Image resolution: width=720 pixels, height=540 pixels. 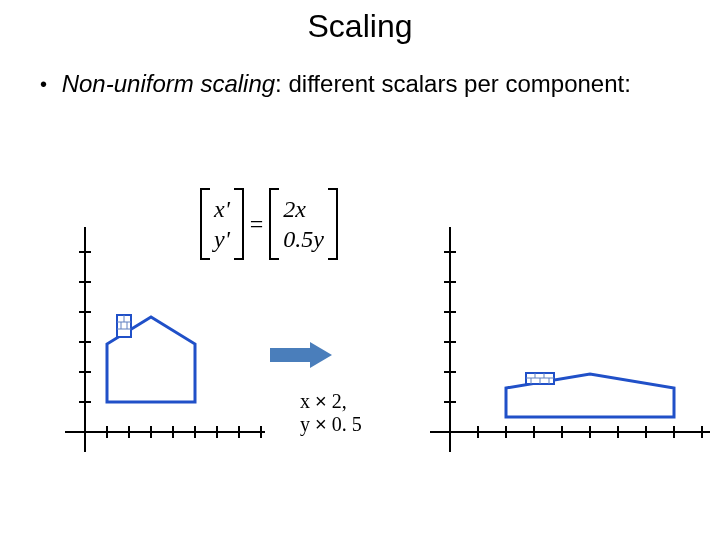 I want to click on bullet-term: Non-uniform scaling, so click(x=168, y=84).